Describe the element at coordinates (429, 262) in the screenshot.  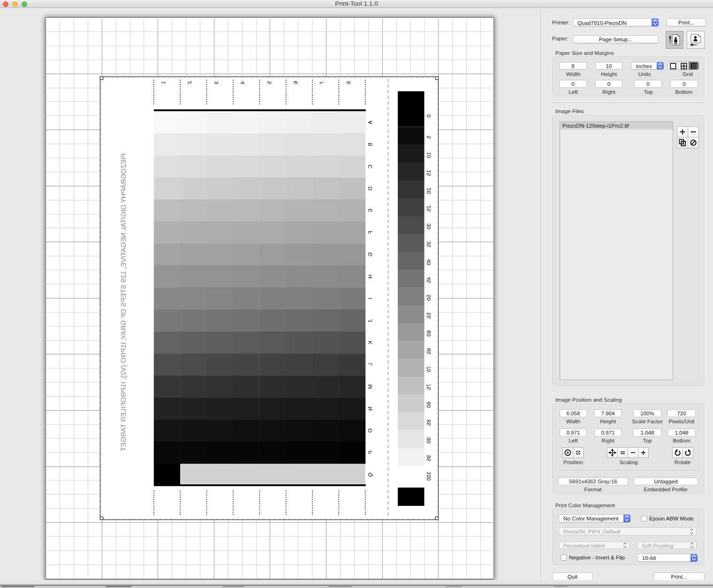
I see `svg-text: 40` at that location.